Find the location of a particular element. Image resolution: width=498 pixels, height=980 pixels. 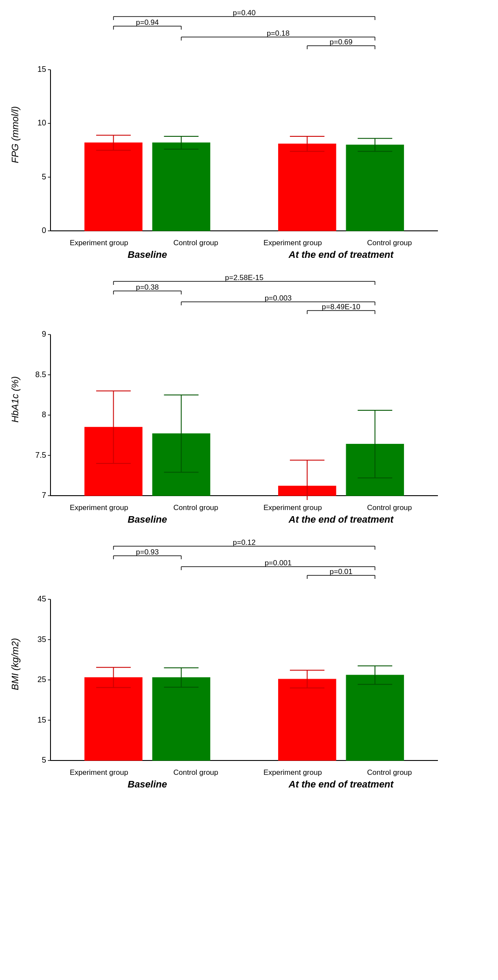

x-group-fpg-1: Experiment groupControl groupAt the end … is located at coordinates (341, 250).